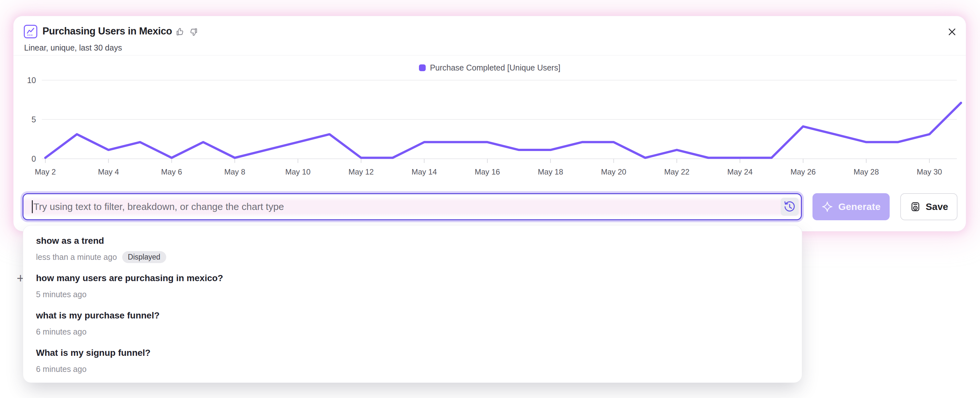 The width and height of the screenshot is (980, 398). What do you see at coordinates (27, 80) in the screenshot?
I see `y-tick-label: 10` at bounding box center [27, 80].